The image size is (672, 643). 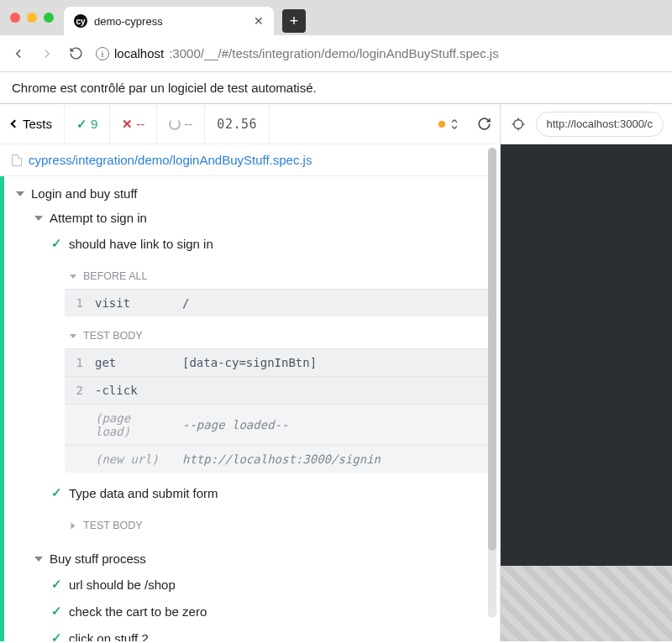 What do you see at coordinates (252, 633) in the screenshot?
I see `test-row: click on stuff 2` at bounding box center [252, 633].